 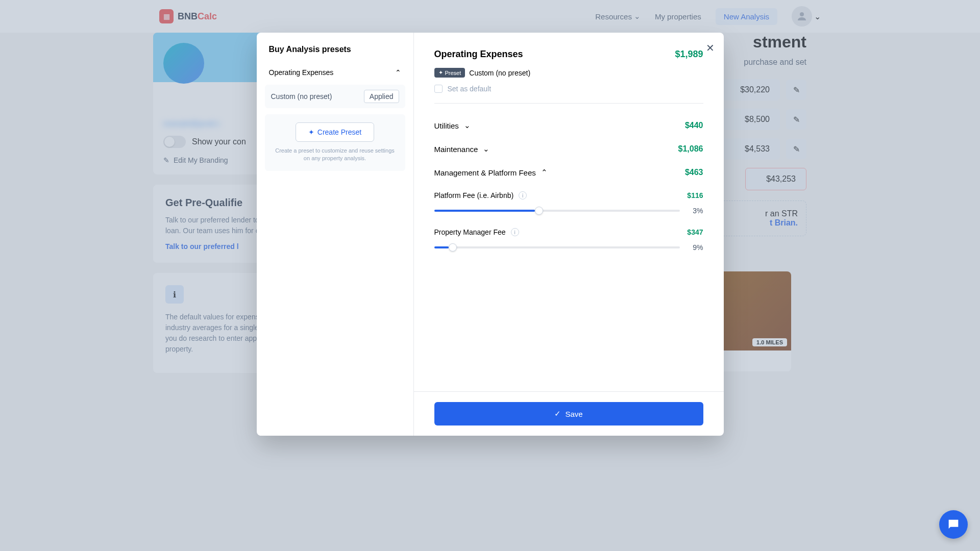 What do you see at coordinates (695, 195) in the screenshot?
I see `platform-fee-amount: $116` at bounding box center [695, 195].